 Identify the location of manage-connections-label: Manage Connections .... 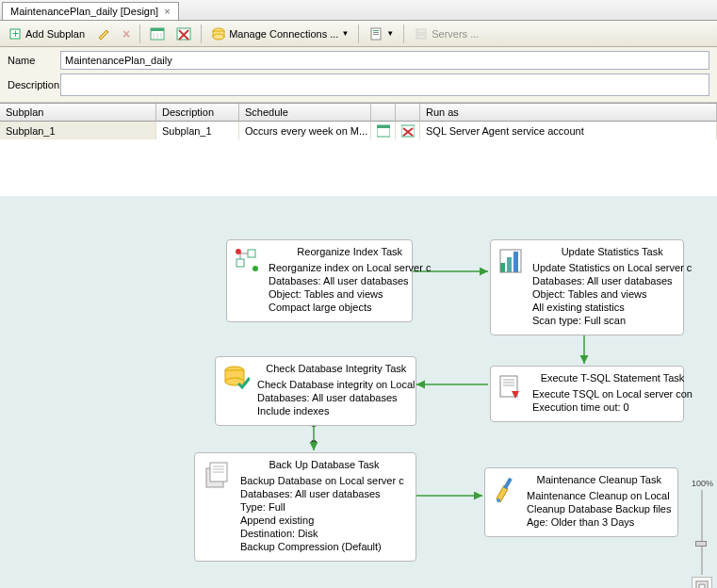
(284, 34).